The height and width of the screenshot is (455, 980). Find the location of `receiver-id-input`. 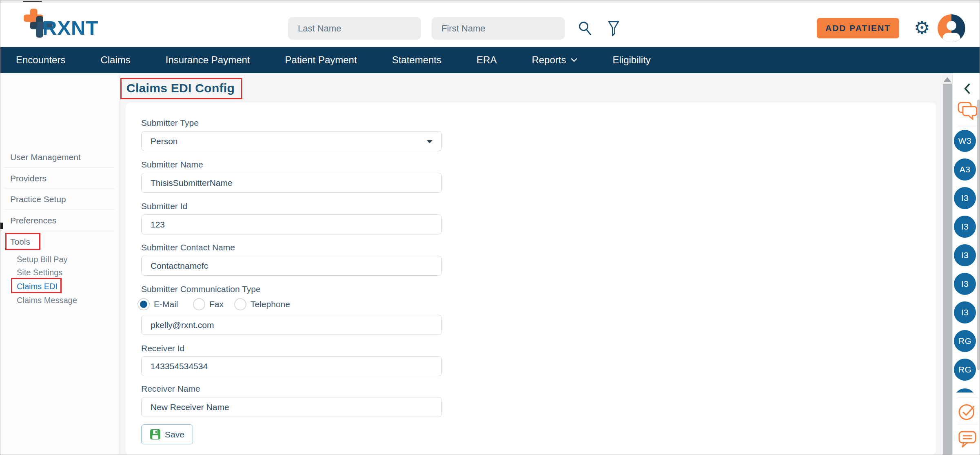

receiver-id-input is located at coordinates (291, 366).